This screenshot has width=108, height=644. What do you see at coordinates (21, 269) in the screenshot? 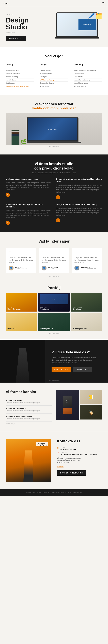
I see `author-role-1: FÖRETAGSKARE` at bounding box center [21, 269].